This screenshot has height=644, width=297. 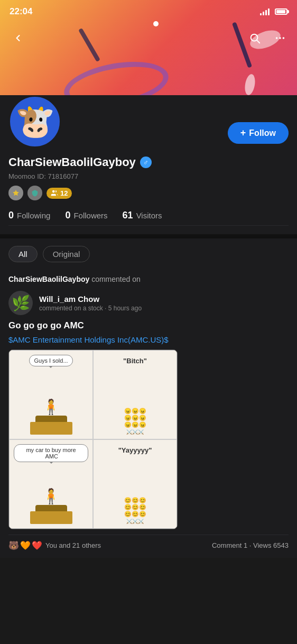 I want to click on meme-cell-top-right: "Bitch" 😠😠😠 😠😠😠 😠😠😠 ⚔️⚔️⚔️, so click(x=135, y=394).